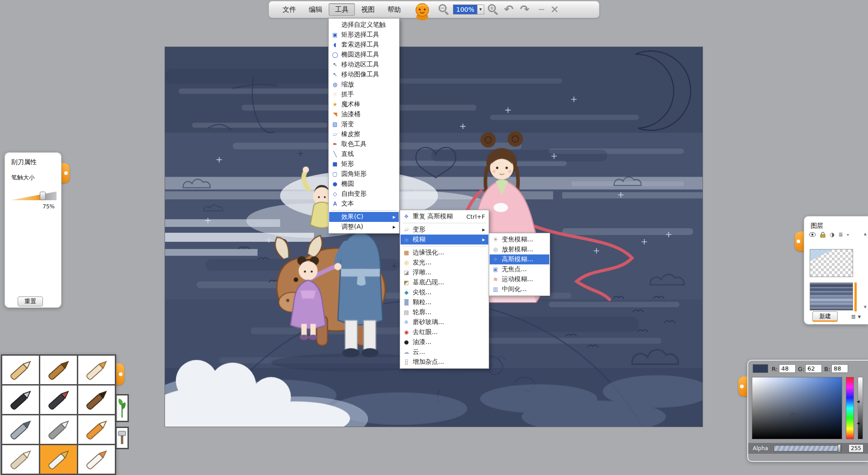  I want to click on menu-item-grain: ▒颗粒..., so click(444, 302).